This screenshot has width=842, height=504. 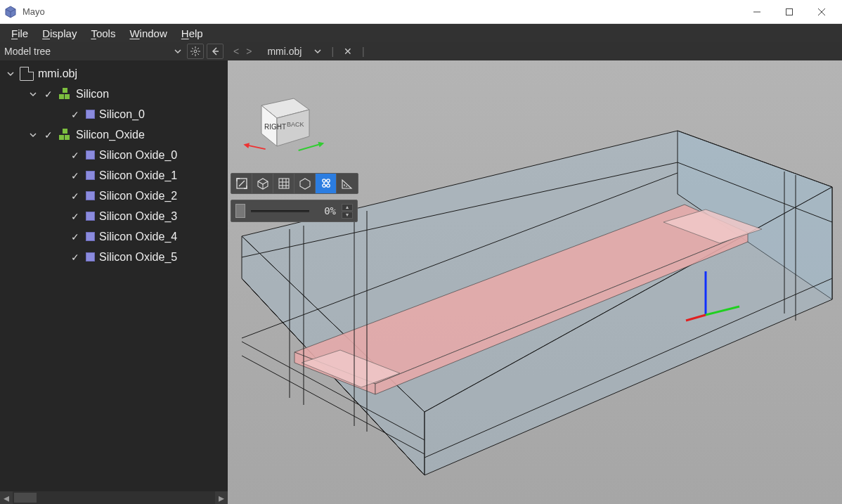 What do you see at coordinates (280, 211) in the screenshot?
I see `slider-rail` at bounding box center [280, 211].